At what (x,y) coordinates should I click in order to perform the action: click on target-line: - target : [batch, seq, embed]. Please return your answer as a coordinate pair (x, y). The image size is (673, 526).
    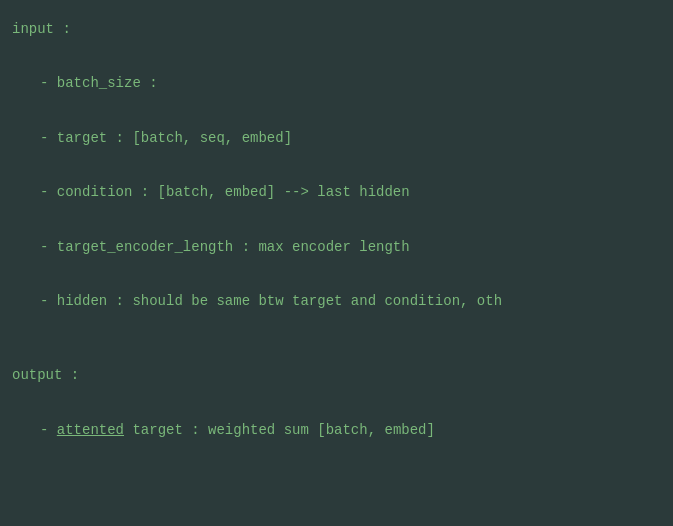
    Looking at the image, I should click on (336, 138).